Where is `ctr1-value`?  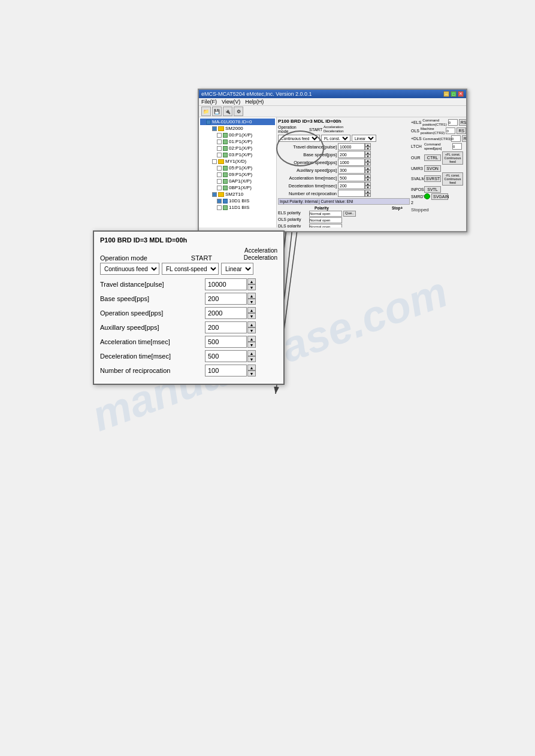
ctr1-value is located at coordinates (453, 122).